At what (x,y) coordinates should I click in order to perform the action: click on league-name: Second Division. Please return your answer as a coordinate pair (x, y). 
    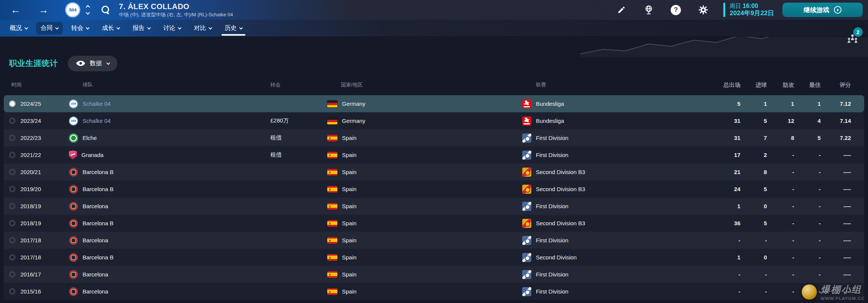
    Looking at the image, I should click on (556, 257).